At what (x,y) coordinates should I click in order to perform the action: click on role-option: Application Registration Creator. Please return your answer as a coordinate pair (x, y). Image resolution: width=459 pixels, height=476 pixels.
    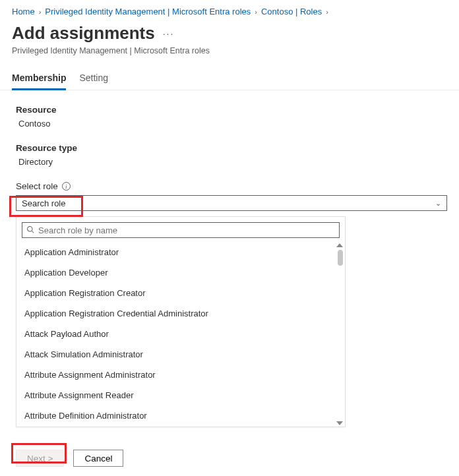
    Looking at the image, I should click on (181, 293).